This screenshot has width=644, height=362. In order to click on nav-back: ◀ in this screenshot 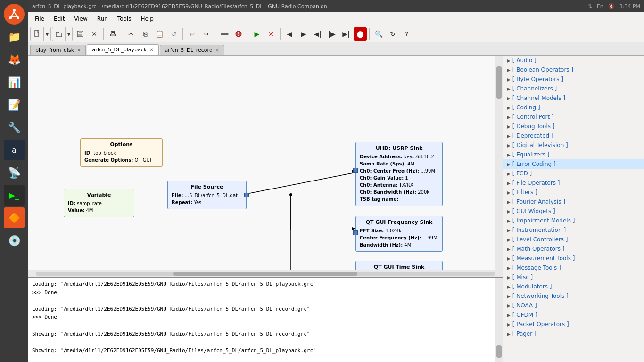, I will do `click(289, 34)`.